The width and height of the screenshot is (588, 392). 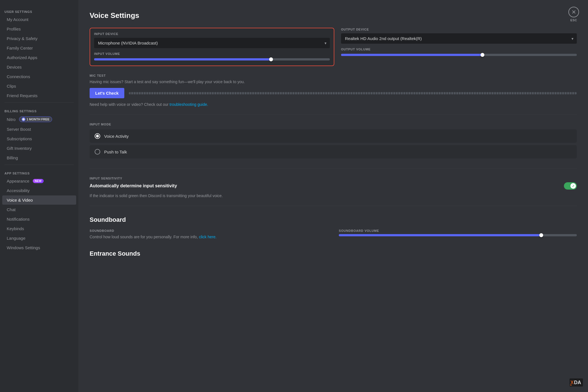 What do you see at coordinates (578, 382) in the screenshot?
I see `svg-text: DA` at bounding box center [578, 382].